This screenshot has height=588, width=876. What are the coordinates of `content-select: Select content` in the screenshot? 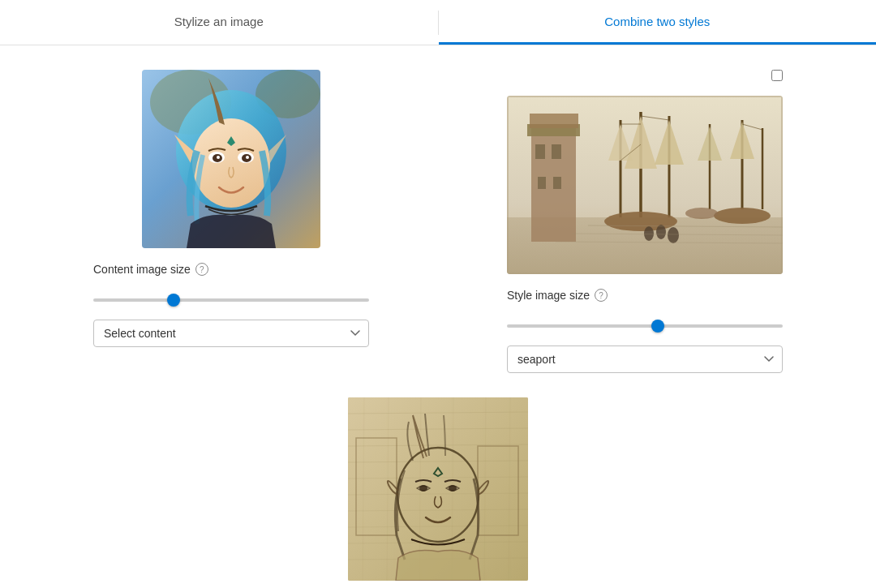 It's located at (231, 333).